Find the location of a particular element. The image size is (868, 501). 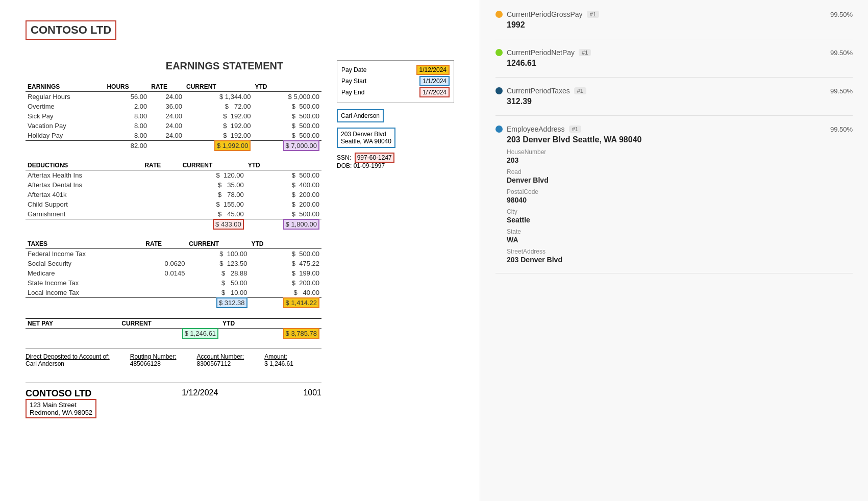

pay-start-row: Pay Start 1/1/2024 is located at coordinates (395, 81).